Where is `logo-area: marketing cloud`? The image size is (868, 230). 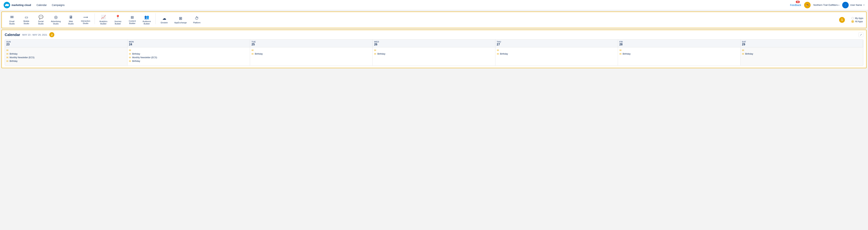
logo-area: marketing cloud is located at coordinates (18, 5).